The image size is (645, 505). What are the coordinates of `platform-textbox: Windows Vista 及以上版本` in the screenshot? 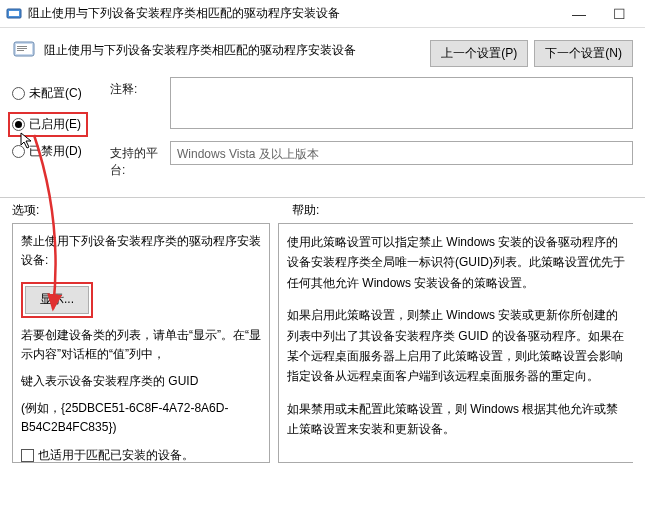 It's located at (402, 153).